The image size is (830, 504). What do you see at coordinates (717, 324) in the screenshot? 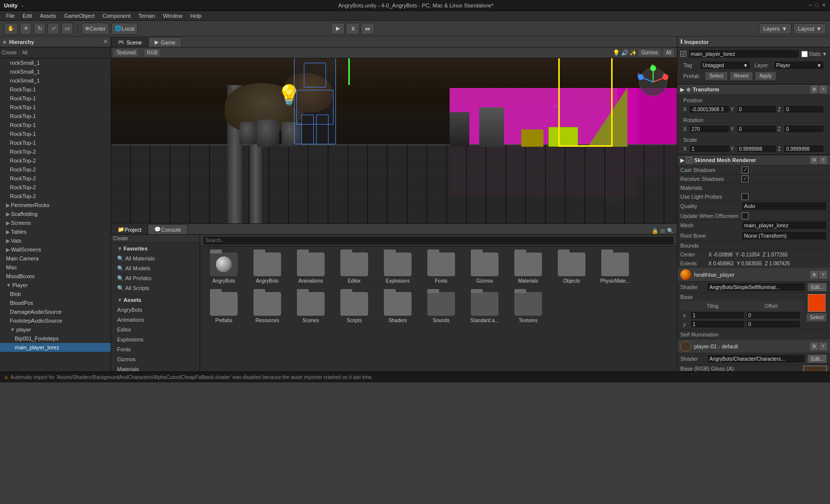
I see `mat1-y-tiling: 1` at bounding box center [717, 324].